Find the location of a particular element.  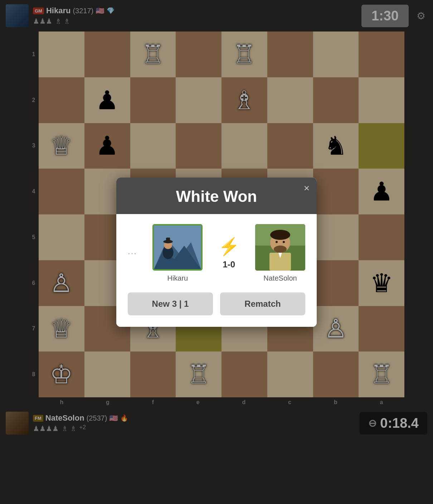

lightning-icon: ⚡ is located at coordinates (229, 247).